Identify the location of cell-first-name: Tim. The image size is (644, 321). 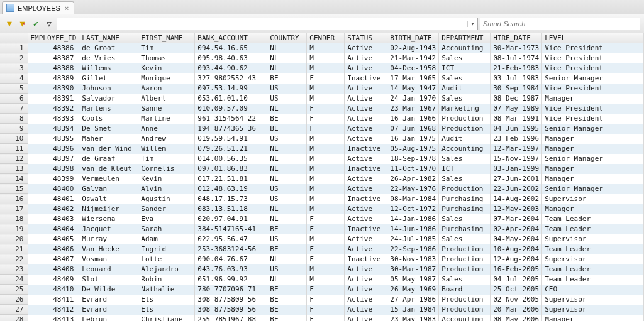
(167, 159).